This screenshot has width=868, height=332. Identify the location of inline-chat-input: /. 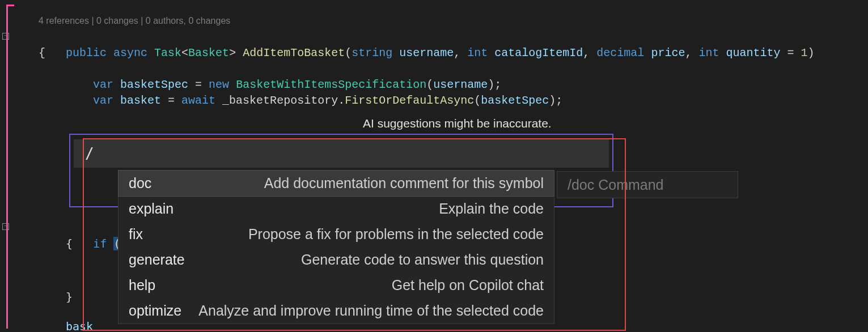
(341, 154).